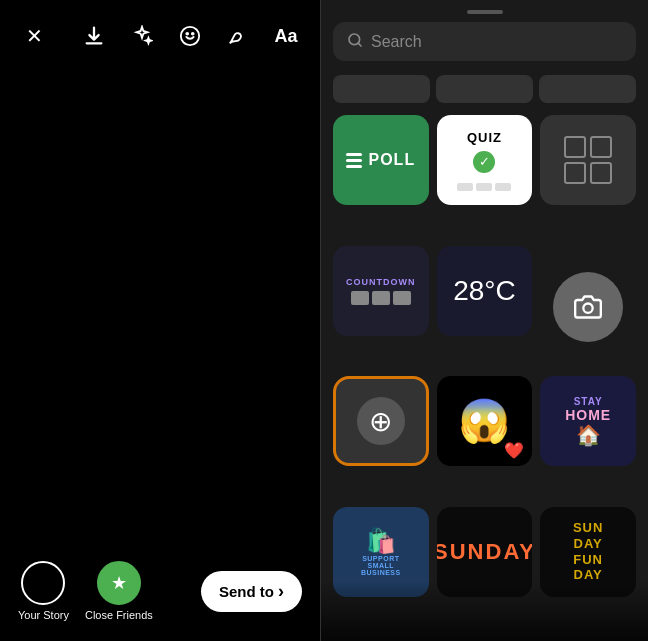 The width and height of the screenshot is (648, 641). What do you see at coordinates (160, 31) in the screenshot?
I see `top-toolbar: ✕` at bounding box center [160, 31].